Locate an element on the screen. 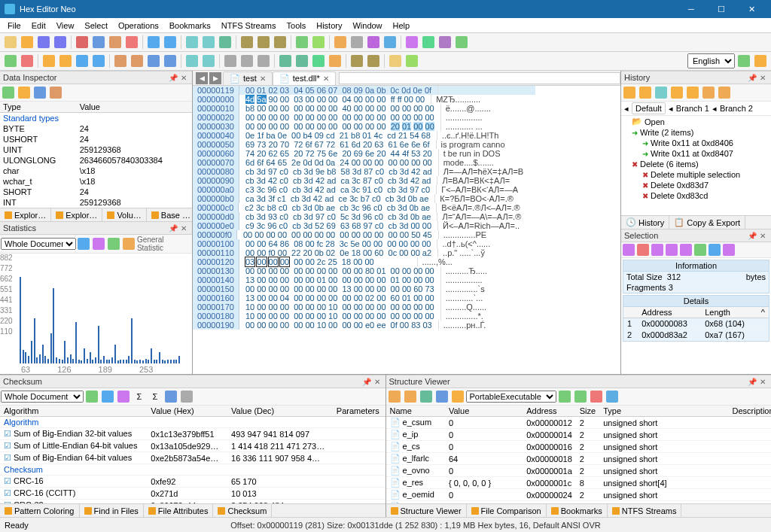 Image resolution: width=771 pixels, height=532 pixels. di-row: SHORT24 is located at coordinates (96, 192).